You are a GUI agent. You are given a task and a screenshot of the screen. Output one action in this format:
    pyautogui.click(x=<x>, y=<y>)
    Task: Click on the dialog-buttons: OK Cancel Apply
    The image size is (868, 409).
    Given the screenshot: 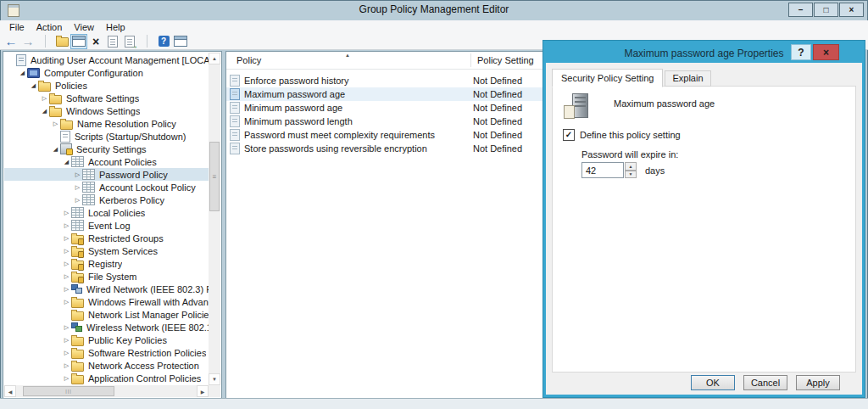 What is the action you would take?
    pyautogui.click(x=765, y=383)
    